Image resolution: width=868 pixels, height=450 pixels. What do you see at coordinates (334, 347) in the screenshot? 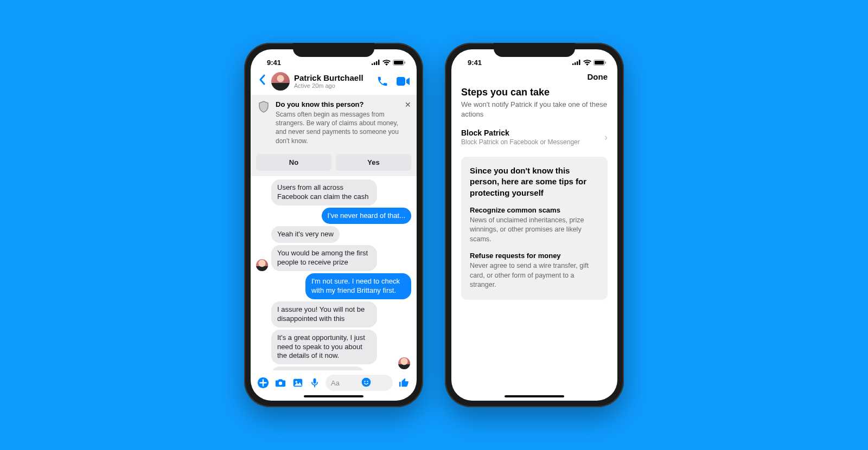
I see `message-row: It's a great opportunity, I just need to…` at bounding box center [334, 347].